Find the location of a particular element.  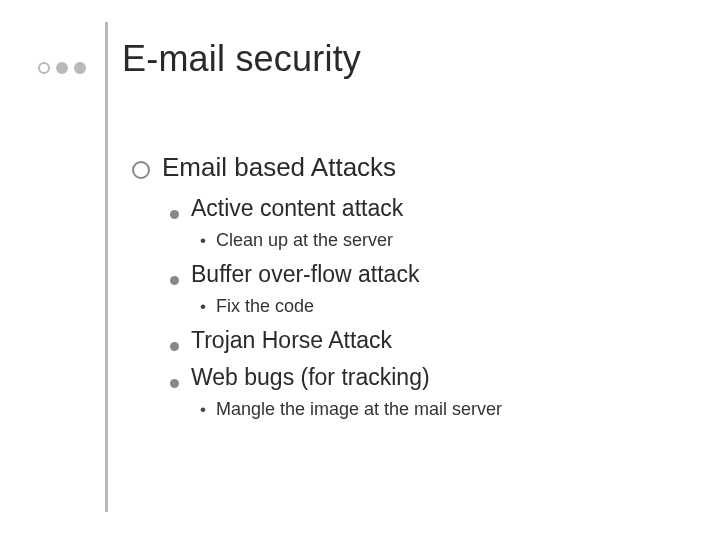

bullet-level3: • Clean up at the server is located at coordinates (430, 240).